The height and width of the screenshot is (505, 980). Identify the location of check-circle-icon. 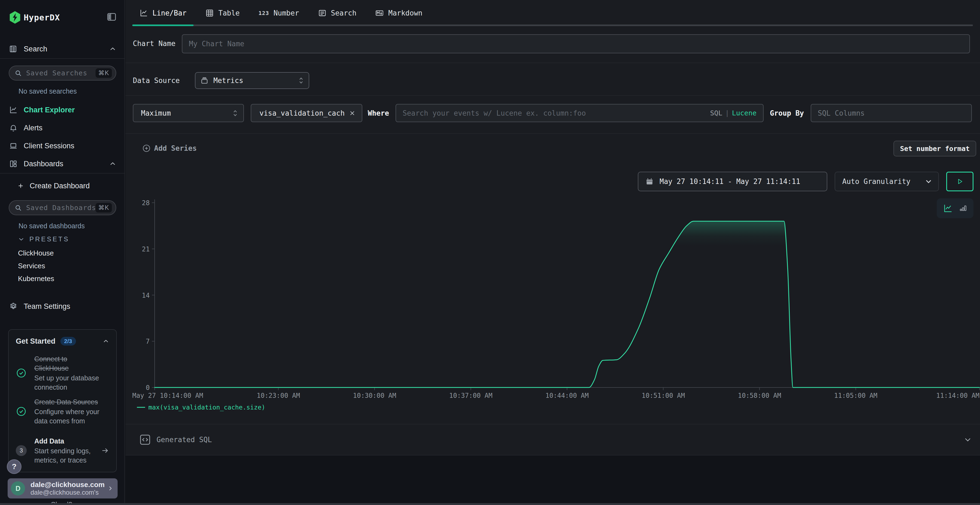
(21, 411).